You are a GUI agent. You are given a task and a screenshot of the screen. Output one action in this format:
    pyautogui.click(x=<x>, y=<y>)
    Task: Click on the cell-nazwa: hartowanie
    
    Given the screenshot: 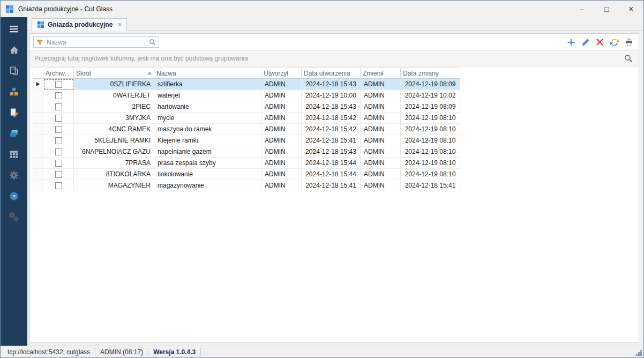 What is the action you would take?
    pyautogui.click(x=208, y=107)
    